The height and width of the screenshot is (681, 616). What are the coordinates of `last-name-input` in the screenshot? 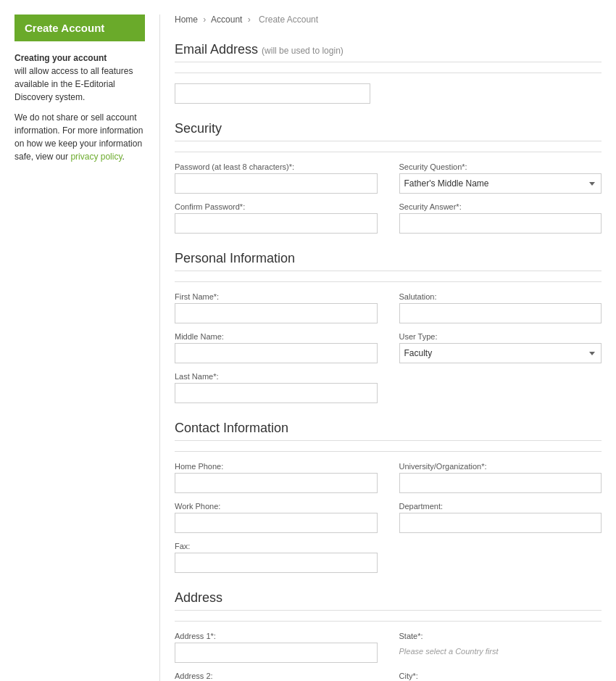 It's located at (276, 393).